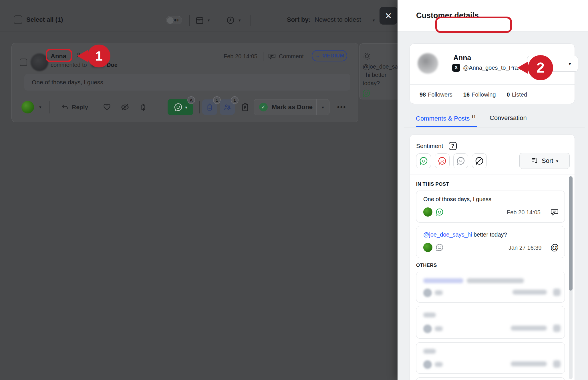 Image resolution: width=588 pixels, height=380 pixels. I want to click on peek-post-text: @joe_doe_sa _hi better today?, so click(380, 75).